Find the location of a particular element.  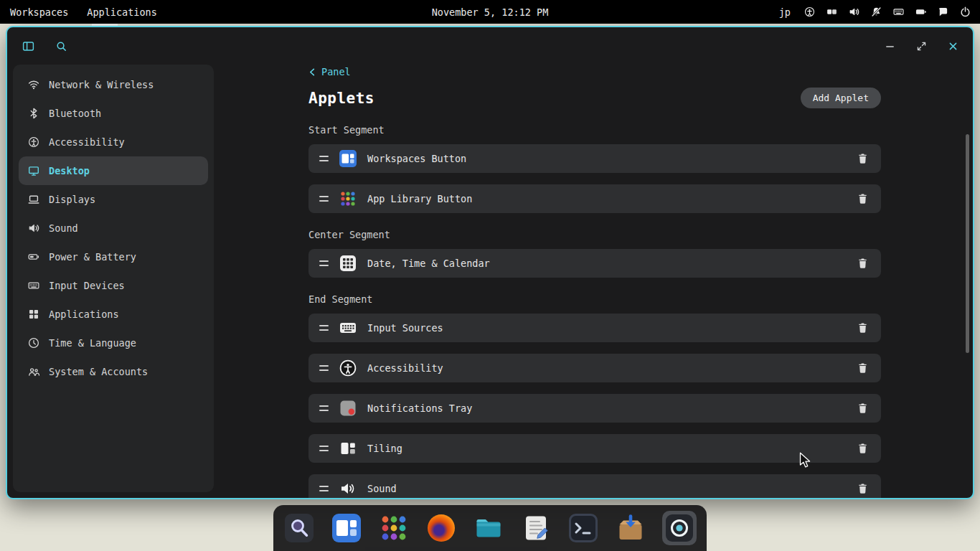

top-panel-status-area: jp is located at coordinates (877, 12).